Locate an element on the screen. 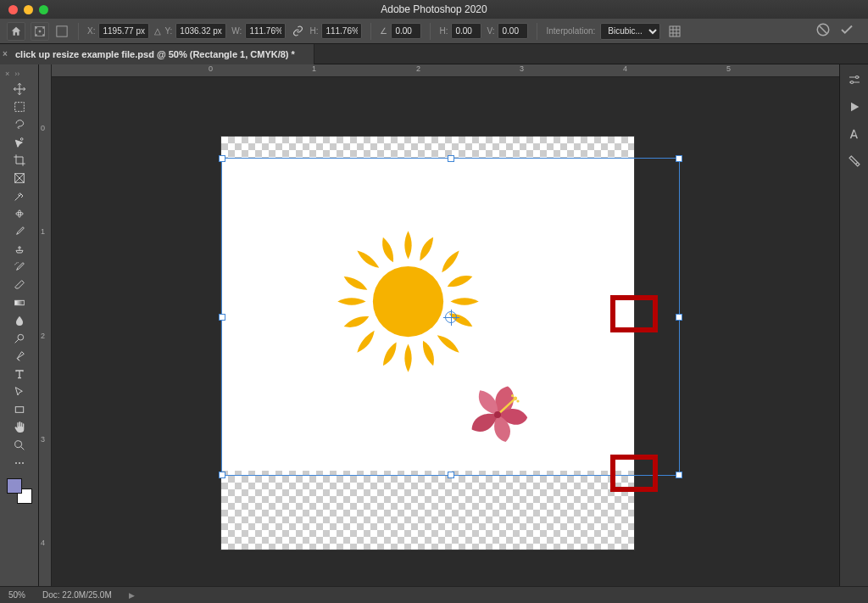 The image size is (868, 603). transform-handle-mr is located at coordinates (679, 317).